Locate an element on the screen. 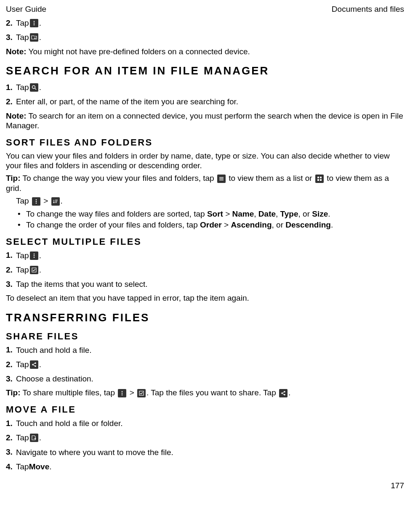 This screenshot has width=410, height=532. list-item: 2. Enter all, or part, of the name of th… is located at coordinates (205, 102).